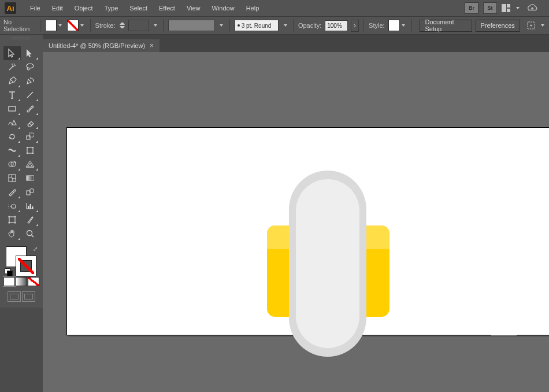 The width and height of the screenshot is (549, 392). I want to click on opacity-label: Opacity:, so click(310, 25).